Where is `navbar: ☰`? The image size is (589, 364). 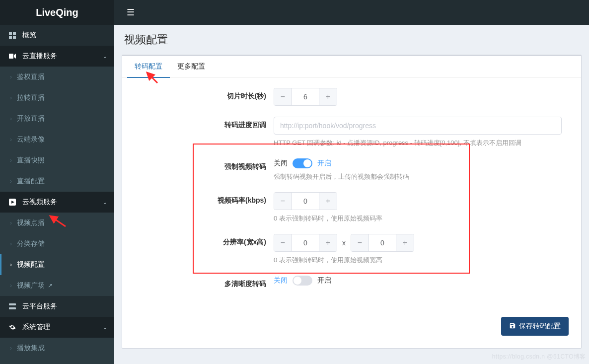
navbar: ☰ is located at coordinates (352, 12).